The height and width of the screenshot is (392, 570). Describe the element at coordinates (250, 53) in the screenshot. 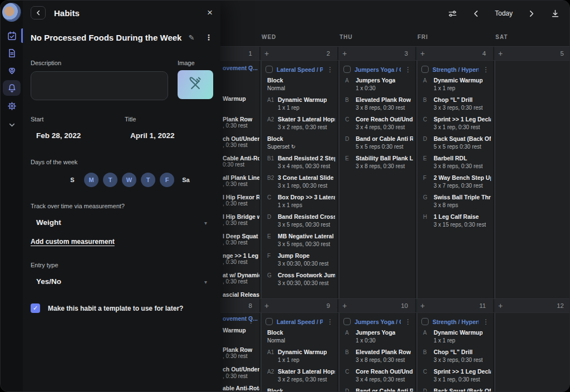

I see `date-number: 1` at that location.